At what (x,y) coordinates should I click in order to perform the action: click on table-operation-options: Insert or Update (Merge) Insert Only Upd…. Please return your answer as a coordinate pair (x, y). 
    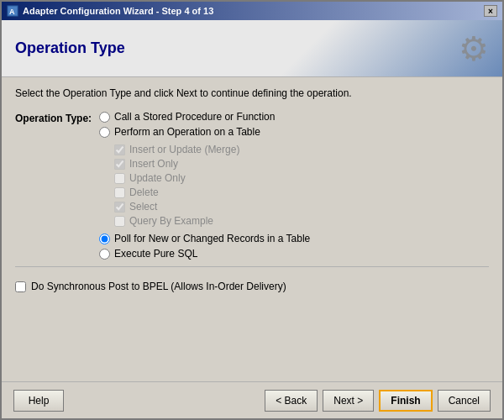
    Looking at the image, I should click on (212, 185).